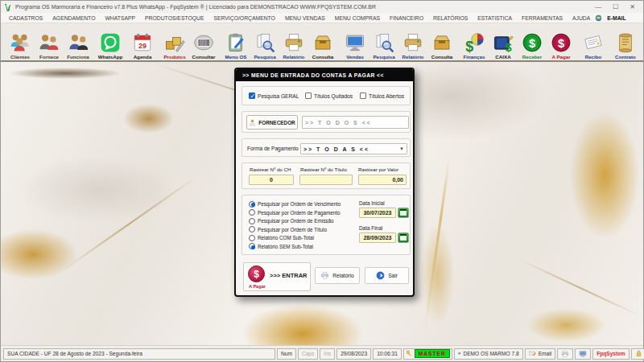 The height and width of the screenshot is (362, 644). I want to click on radio-ordem-titulo: Pesquisar por Ordem de Título, so click(288, 230).